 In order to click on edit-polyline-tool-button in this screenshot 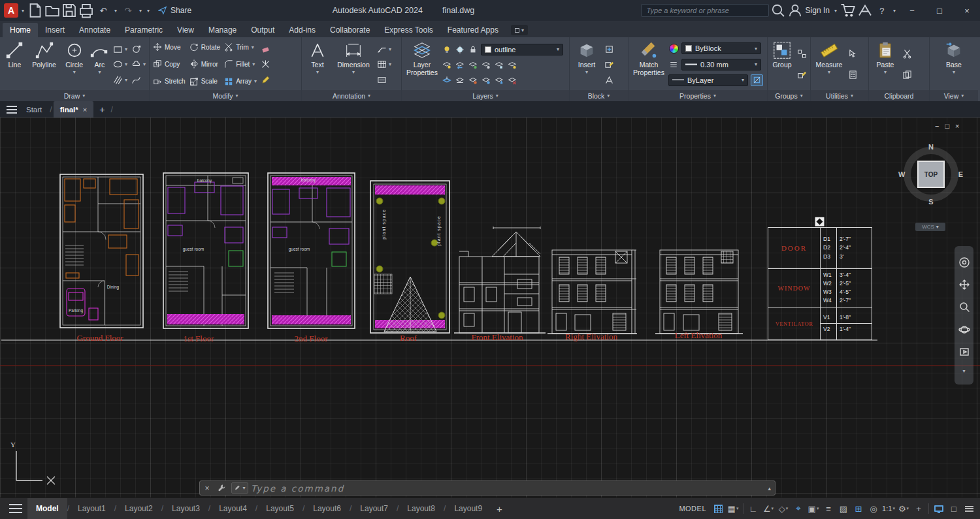, I will do `click(265, 80)`.